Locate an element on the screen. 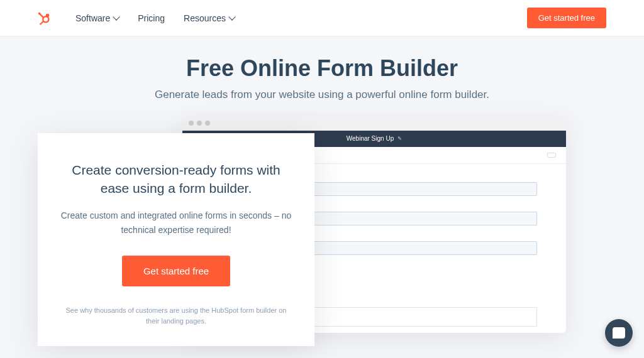 The image size is (644, 358). main-header: Software Pricing Resources Get started f… is located at coordinates (322, 18).